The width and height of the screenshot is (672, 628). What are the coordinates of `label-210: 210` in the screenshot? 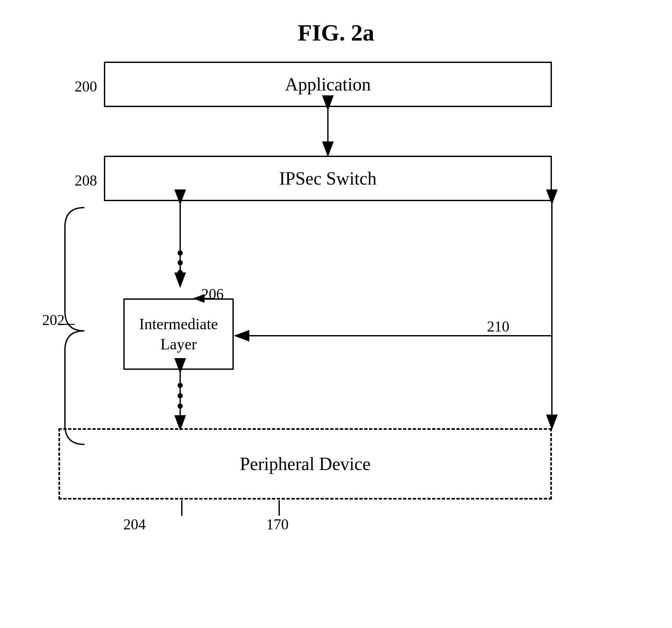 It's located at (498, 326).